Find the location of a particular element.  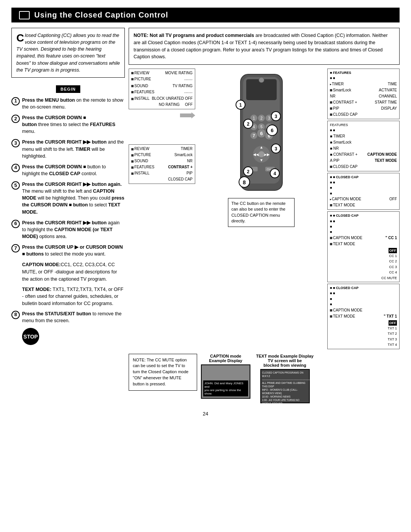

step-8: 8 Press the STATUS/EXIT button to remove… is located at coordinates (68, 317).